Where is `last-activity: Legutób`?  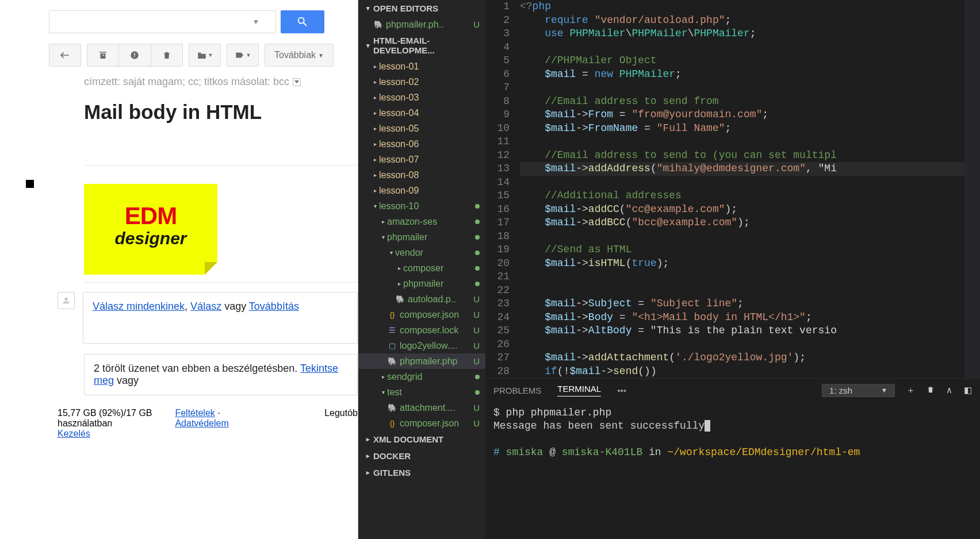 last-activity: Legutób is located at coordinates (341, 424).